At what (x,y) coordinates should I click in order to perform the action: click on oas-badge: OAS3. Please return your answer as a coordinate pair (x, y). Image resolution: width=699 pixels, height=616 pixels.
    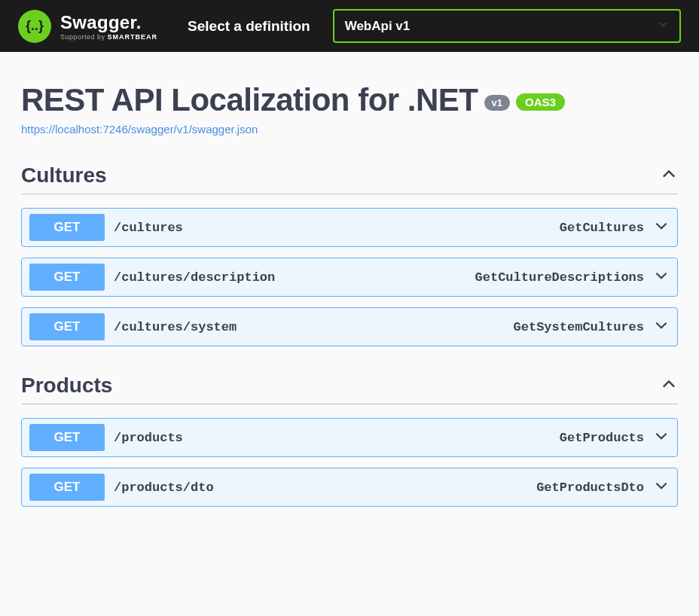
    Looking at the image, I should click on (541, 102).